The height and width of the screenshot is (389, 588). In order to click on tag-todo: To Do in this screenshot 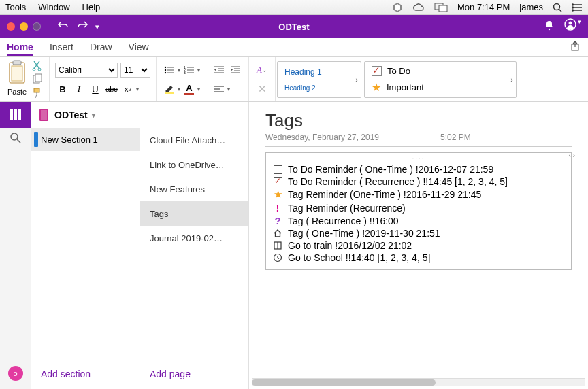, I will do `click(436, 71)`.